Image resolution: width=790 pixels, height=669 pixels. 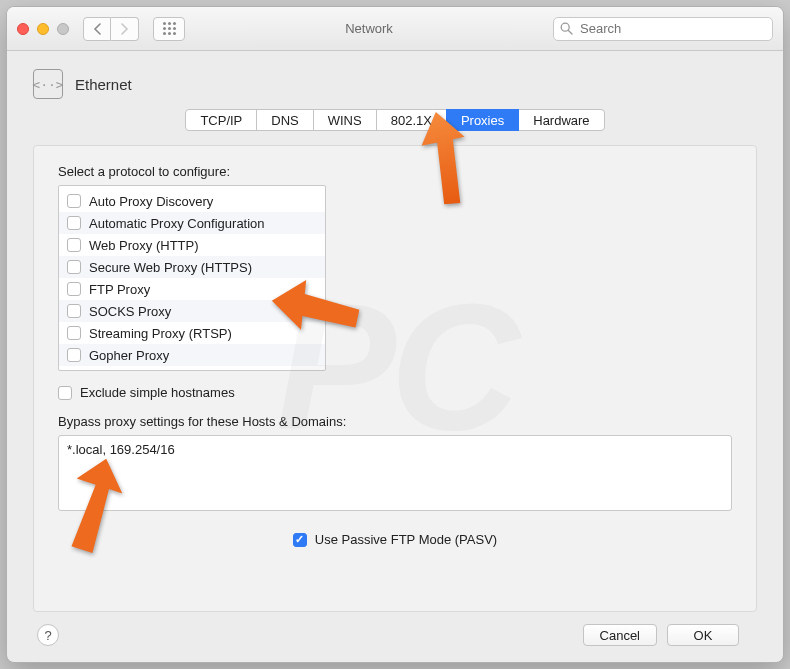 What do you see at coordinates (663, 29) in the screenshot?
I see `search-input` at bounding box center [663, 29].